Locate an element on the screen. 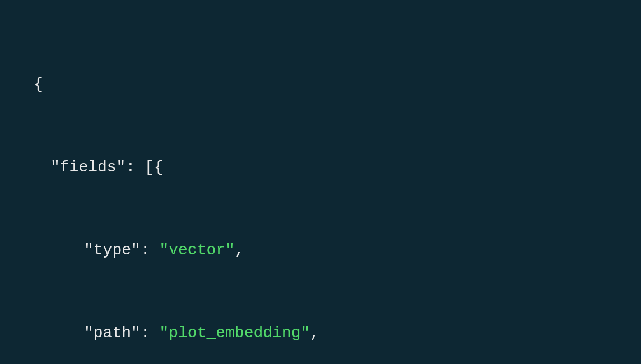  code-line-open-brace: { is located at coordinates (320, 85).